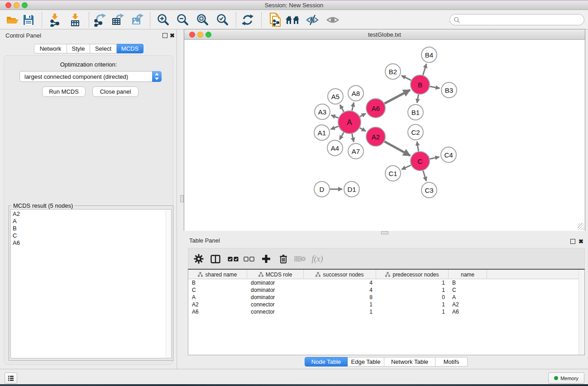  What do you see at coordinates (449, 155) in the screenshot?
I see `graph-node-C4: C4` at bounding box center [449, 155].